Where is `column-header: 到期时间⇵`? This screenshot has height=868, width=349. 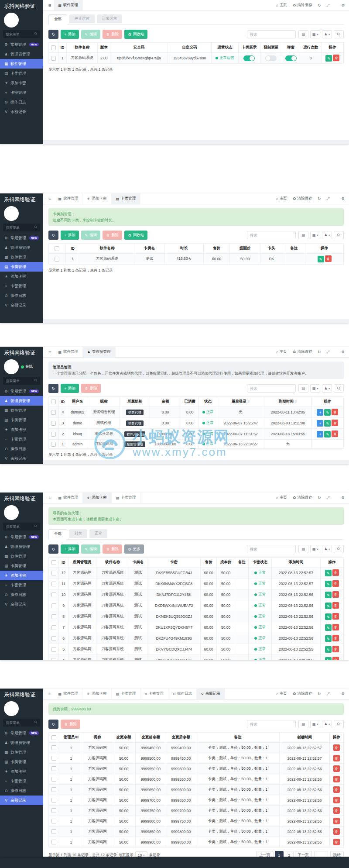 column-header: 到期时间⇵ is located at coordinates (288, 402).